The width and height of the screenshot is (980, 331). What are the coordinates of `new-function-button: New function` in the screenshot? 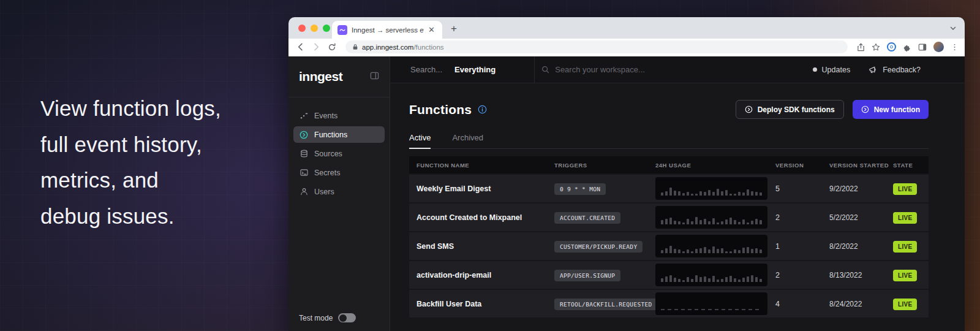 It's located at (891, 109).